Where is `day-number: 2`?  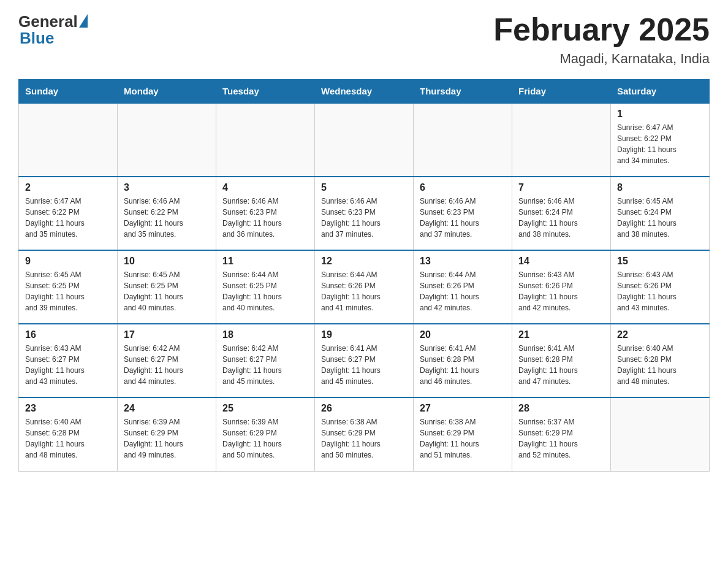
day-number: 2 is located at coordinates (68, 188).